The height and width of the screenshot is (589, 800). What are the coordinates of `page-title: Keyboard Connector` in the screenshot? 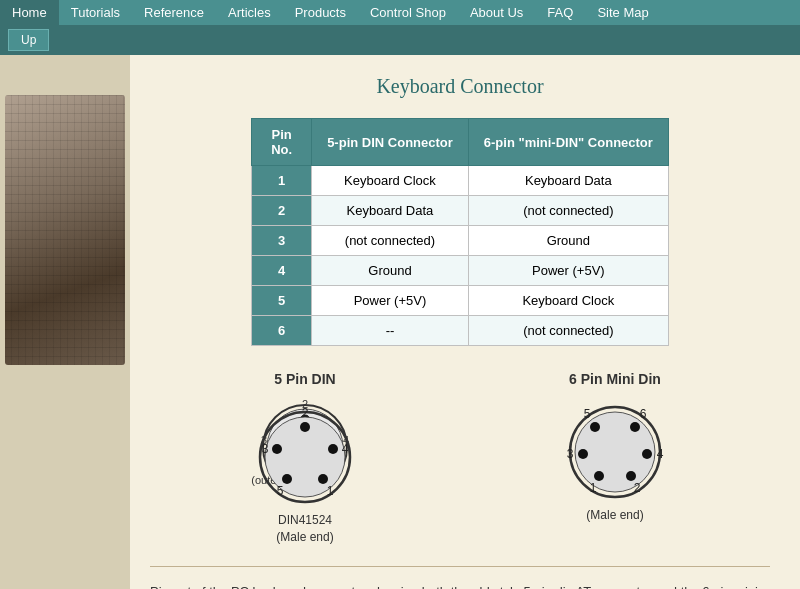 It's located at (460, 86).